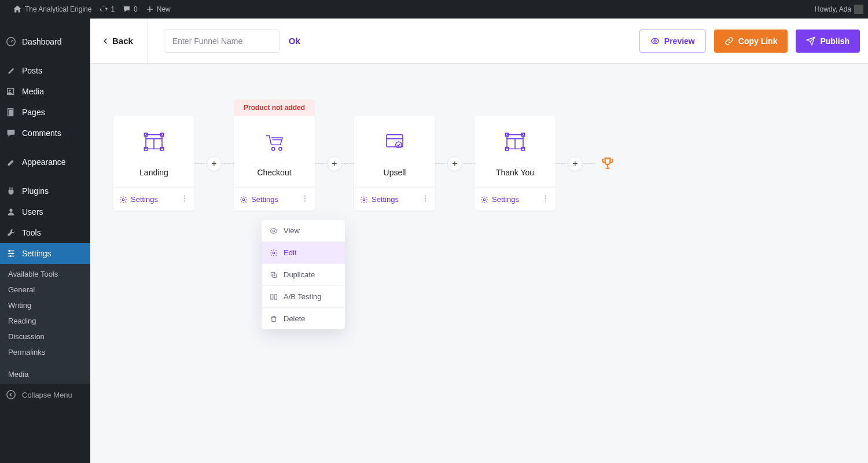  I want to click on cart-icon, so click(274, 142).